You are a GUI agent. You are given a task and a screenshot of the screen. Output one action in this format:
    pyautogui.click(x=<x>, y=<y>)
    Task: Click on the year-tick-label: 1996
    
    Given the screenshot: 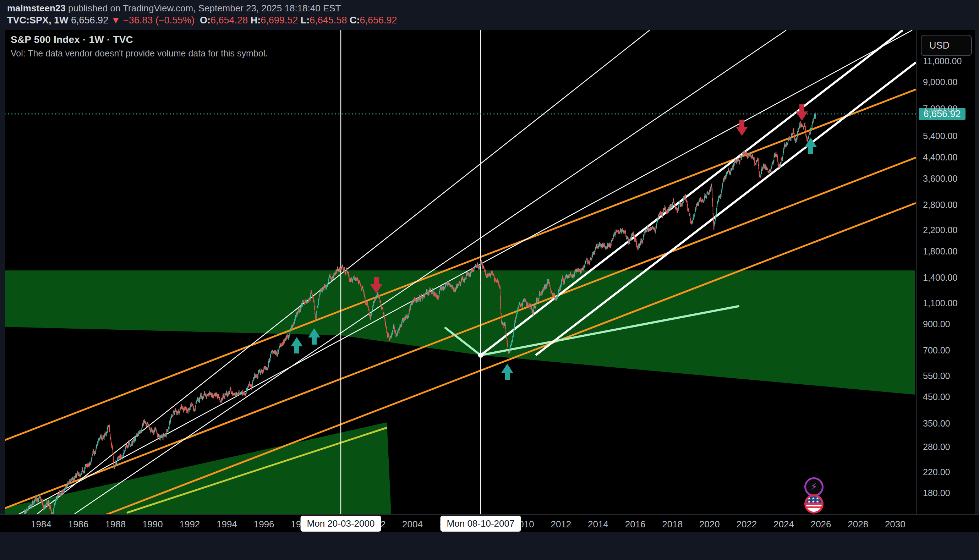 What is the action you would take?
    pyautogui.click(x=264, y=525)
    